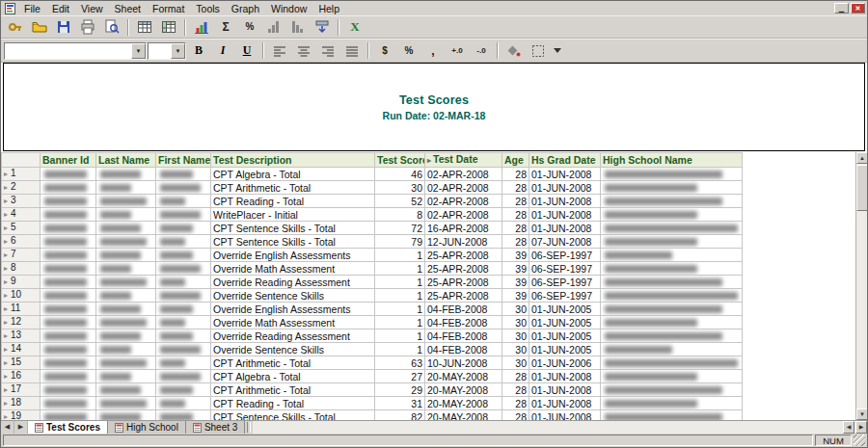 This screenshot has width=868, height=448. I want to click on col-header-test-score: Test Score, so click(400, 160).